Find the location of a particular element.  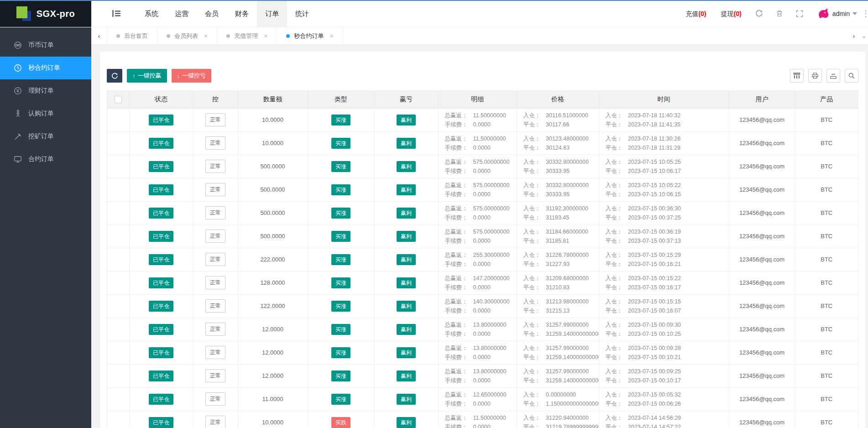

menu-item-orders: 订单 is located at coordinates (272, 14).